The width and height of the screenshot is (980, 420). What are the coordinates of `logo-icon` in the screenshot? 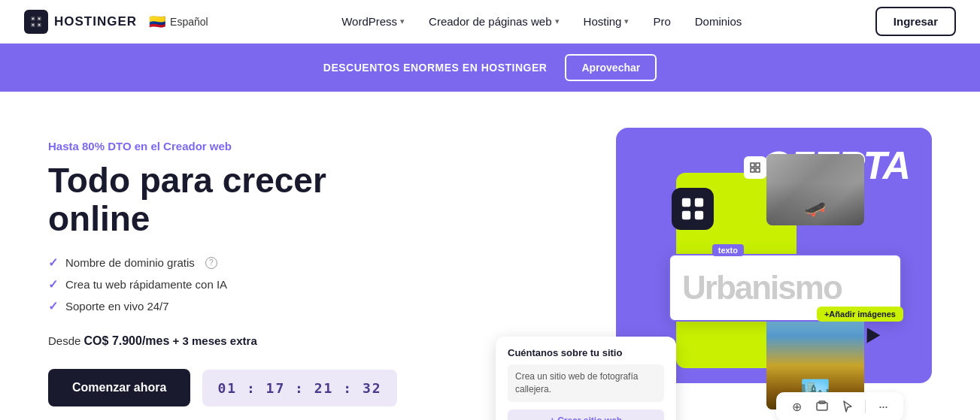 It's located at (36, 22).